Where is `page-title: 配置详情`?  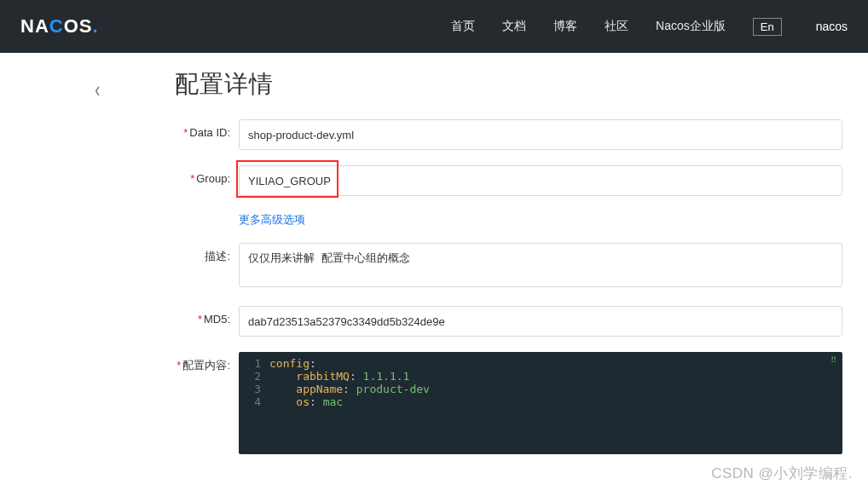 page-title: 配置详情 is located at coordinates (508, 84).